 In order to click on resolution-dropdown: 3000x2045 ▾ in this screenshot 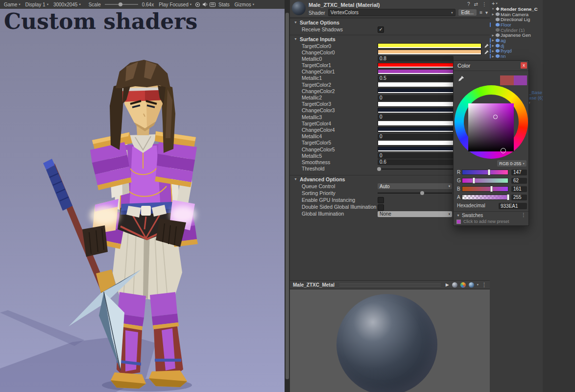, I will do `click(67, 4)`.